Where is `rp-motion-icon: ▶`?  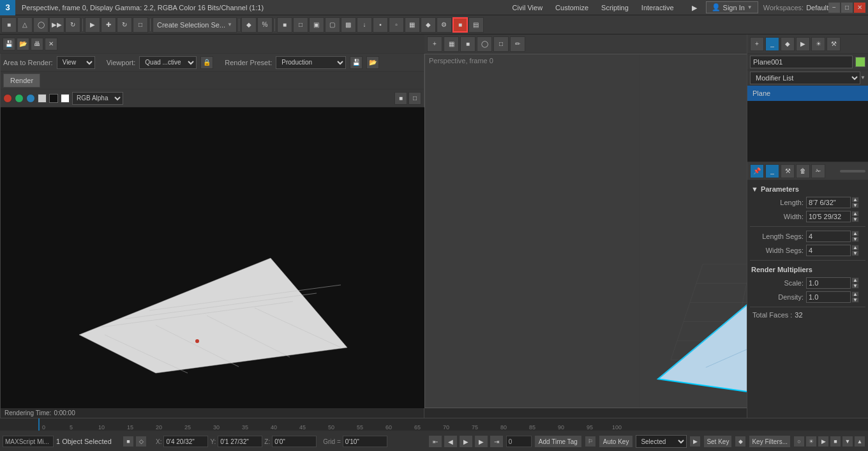 rp-motion-icon: ▶ is located at coordinates (803, 44).